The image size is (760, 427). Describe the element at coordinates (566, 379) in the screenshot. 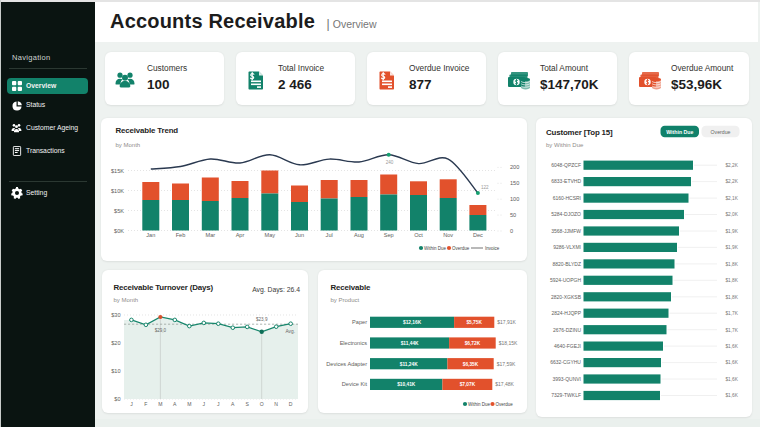

I see `svg-text: 3993-QUNVI` at that location.